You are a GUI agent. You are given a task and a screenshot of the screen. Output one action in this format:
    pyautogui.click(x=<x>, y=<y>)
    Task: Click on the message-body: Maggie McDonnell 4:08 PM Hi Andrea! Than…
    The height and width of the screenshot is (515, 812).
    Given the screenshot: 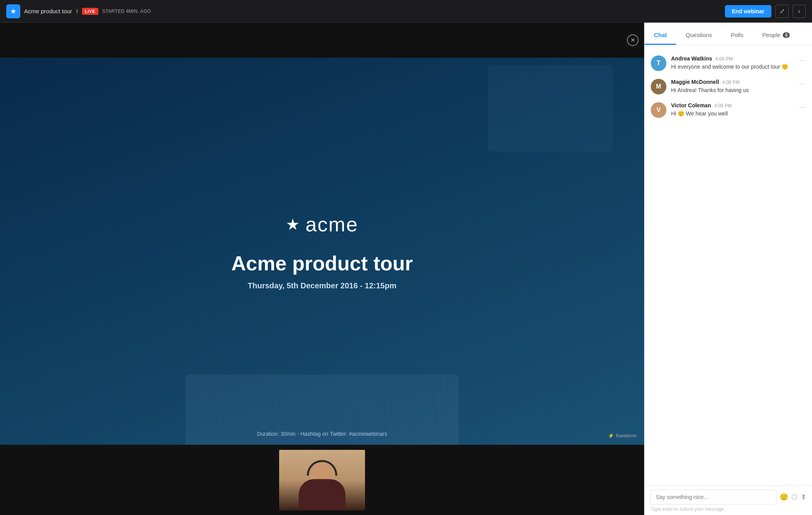 What is the action you would take?
    pyautogui.click(x=739, y=87)
    